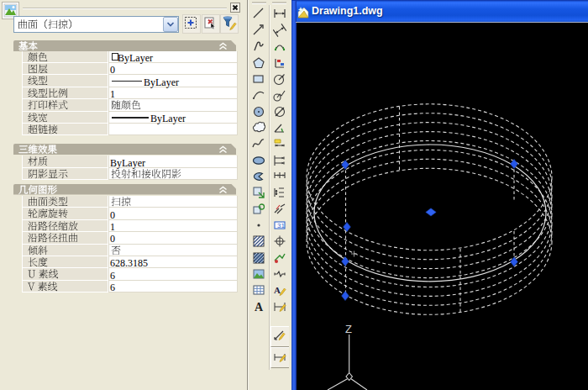 This screenshot has height=390, width=588. What do you see at coordinates (349, 329) in the screenshot?
I see `svg-text: Z` at bounding box center [349, 329].